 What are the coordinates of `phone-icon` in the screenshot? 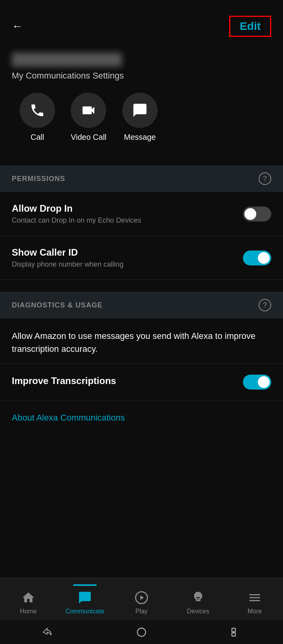 It's located at (37, 110).